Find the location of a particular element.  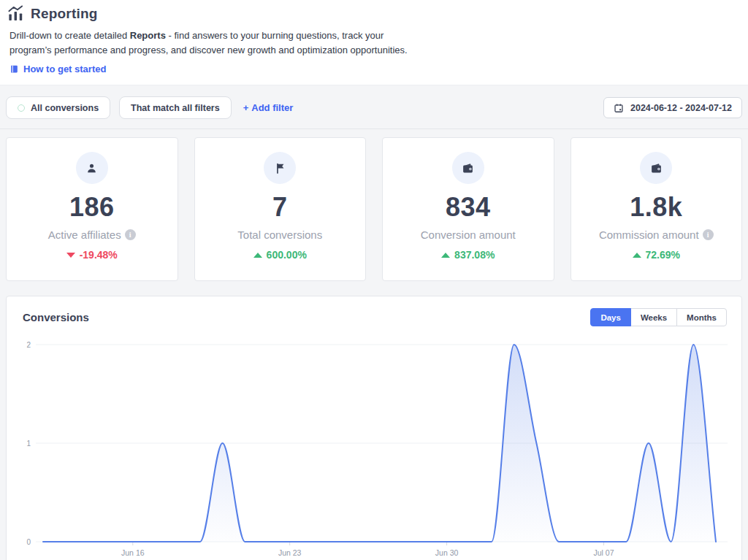

toggle-months: Months is located at coordinates (701, 317).